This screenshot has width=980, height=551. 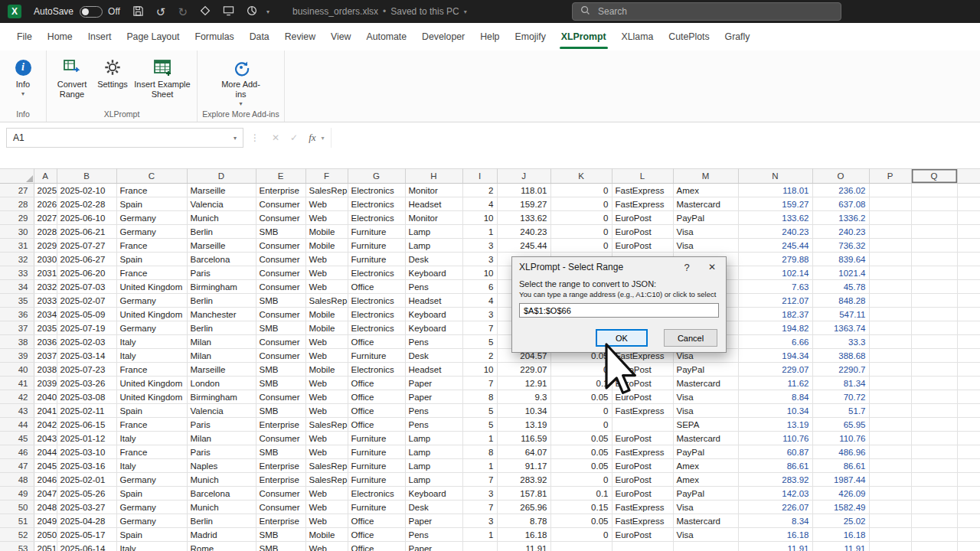 What do you see at coordinates (45, 218) in the screenshot?
I see `cell: 2027` at bounding box center [45, 218].